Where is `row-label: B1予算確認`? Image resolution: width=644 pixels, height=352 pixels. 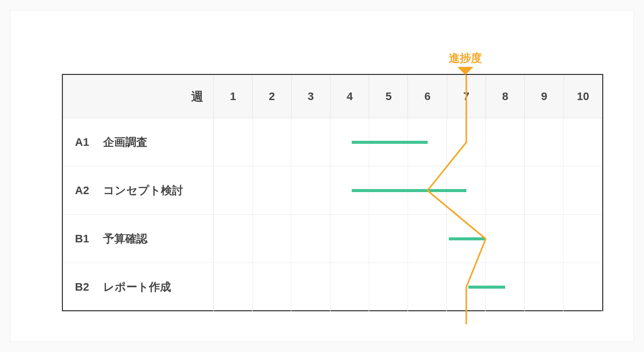 row-label: B1予算確認 is located at coordinates (138, 238).